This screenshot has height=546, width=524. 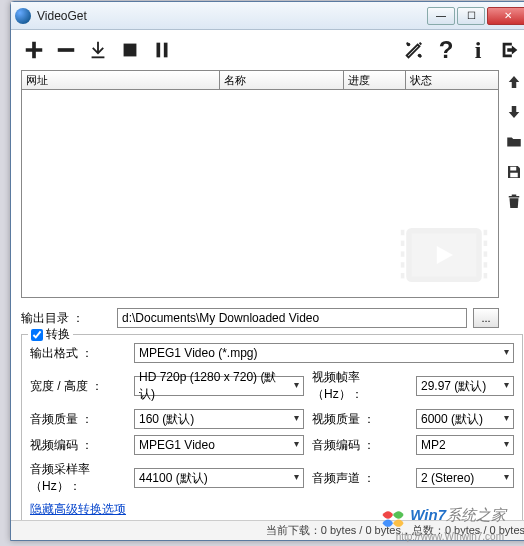 What do you see at coordinates (446, 50) in the screenshot?
I see `help-button: ?` at bounding box center [446, 50].